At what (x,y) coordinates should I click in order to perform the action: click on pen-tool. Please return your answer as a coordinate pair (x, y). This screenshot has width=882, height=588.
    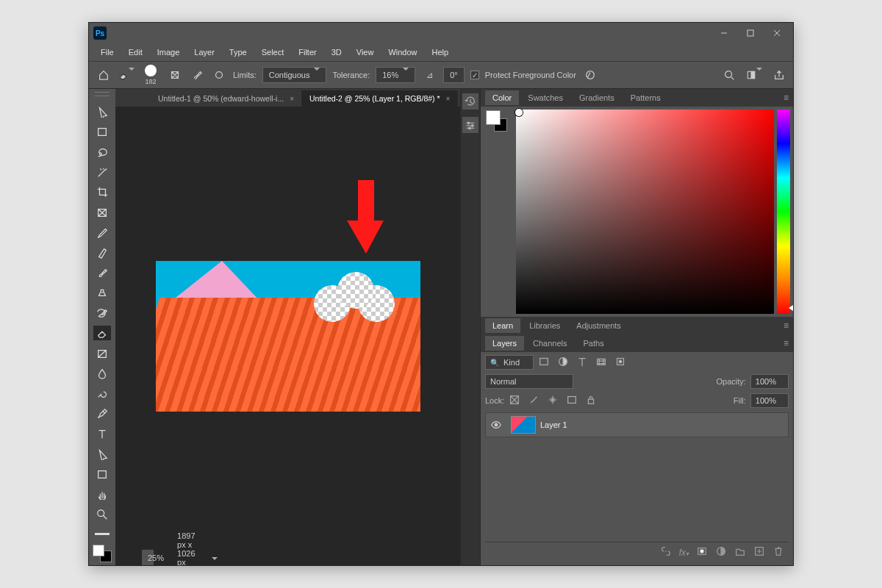
    Looking at the image, I should click on (102, 414).